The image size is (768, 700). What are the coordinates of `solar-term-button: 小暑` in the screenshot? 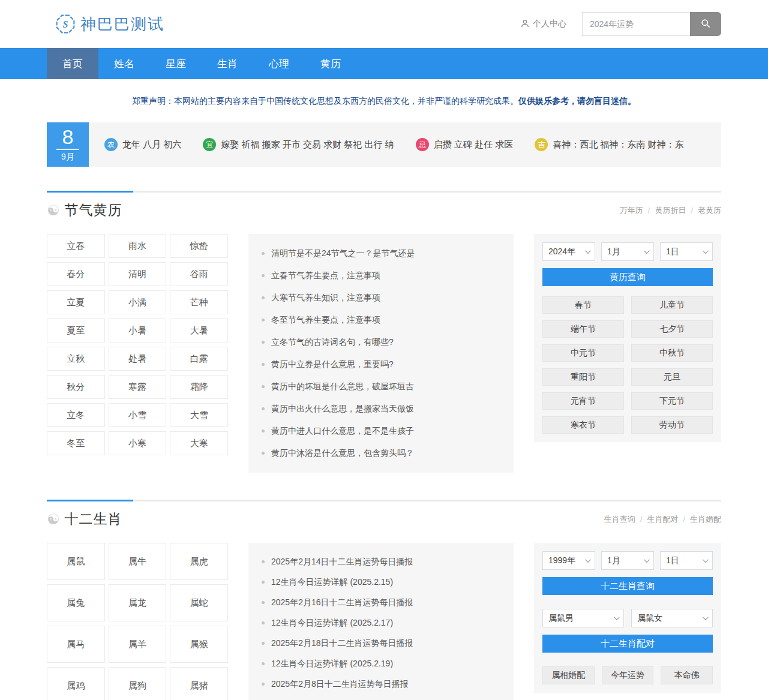 It's located at (138, 331).